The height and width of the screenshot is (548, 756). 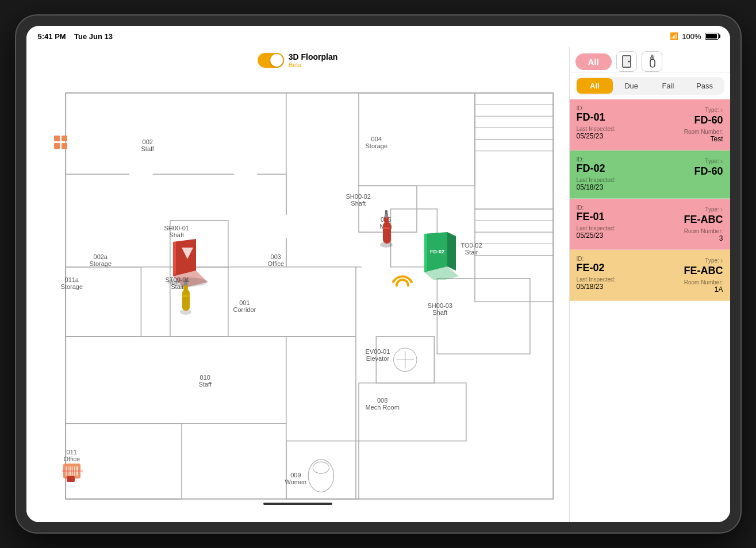 What do you see at coordinates (712, 36) in the screenshot?
I see `battery-fill` at bounding box center [712, 36].